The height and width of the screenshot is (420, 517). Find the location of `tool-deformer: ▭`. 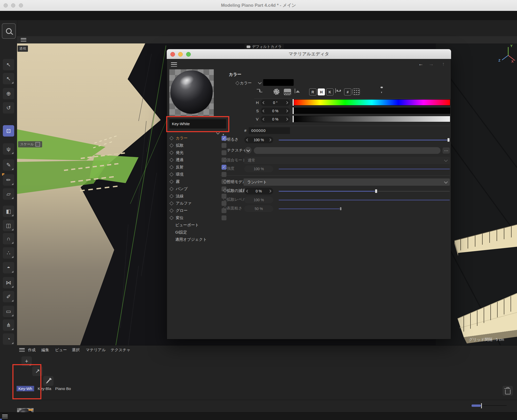

tool-deformer: ▭ is located at coordinates (9, 311).